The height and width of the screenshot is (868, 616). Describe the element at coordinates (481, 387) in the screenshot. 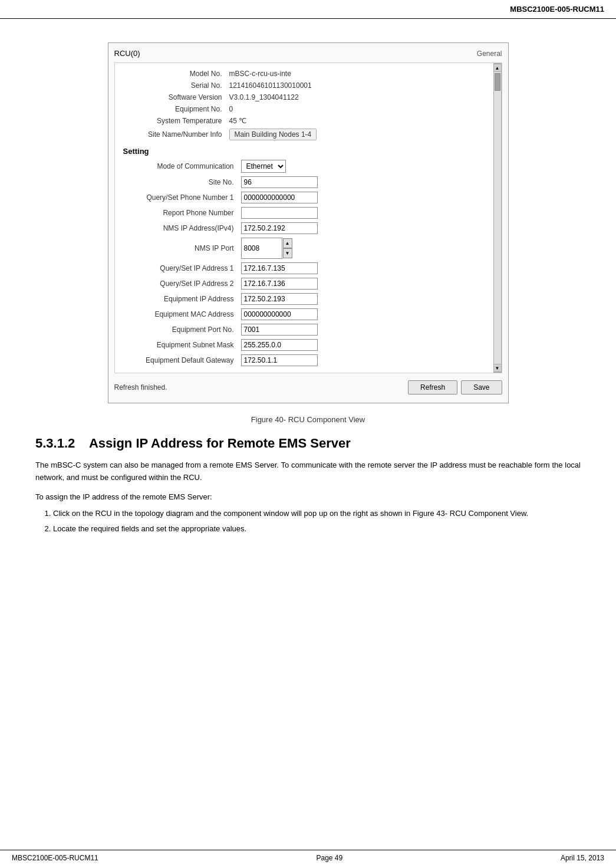

I see `save-button: Save` at that location.